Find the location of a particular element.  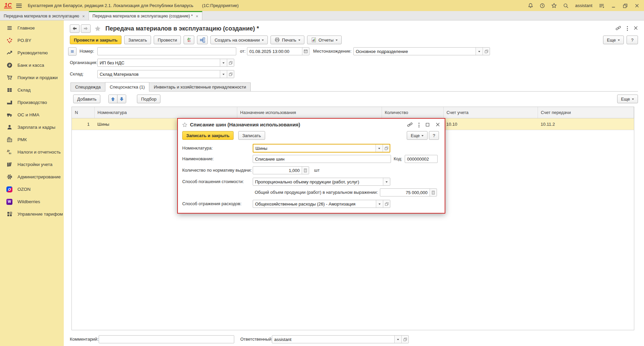

tab-specodezhda: Спецодежда is located at coordinates (88, 87).